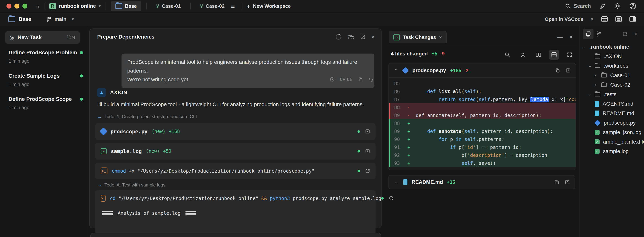 This screenshot has height=237, width=644. Describe the element at coordinates (602, 6) in the screenshot. I see `feedback-pen-icon` at that location.